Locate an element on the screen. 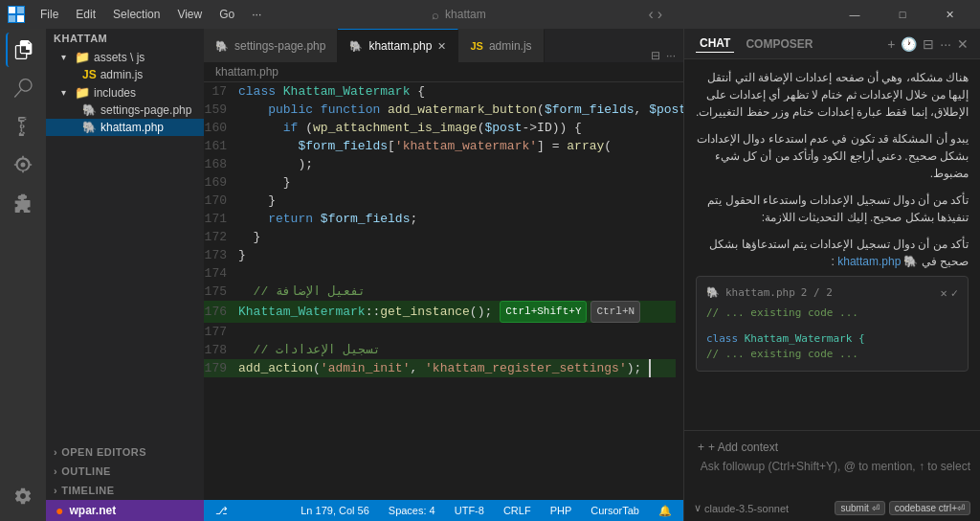  nav-back: ‹ is located at coordinates (651, 14).